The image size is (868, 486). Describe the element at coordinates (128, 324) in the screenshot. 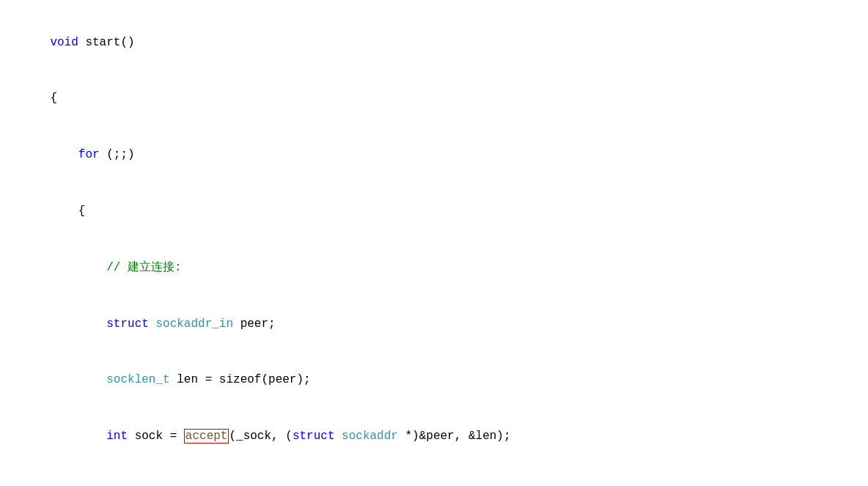

I see `keyword-struct: struct` at that location.